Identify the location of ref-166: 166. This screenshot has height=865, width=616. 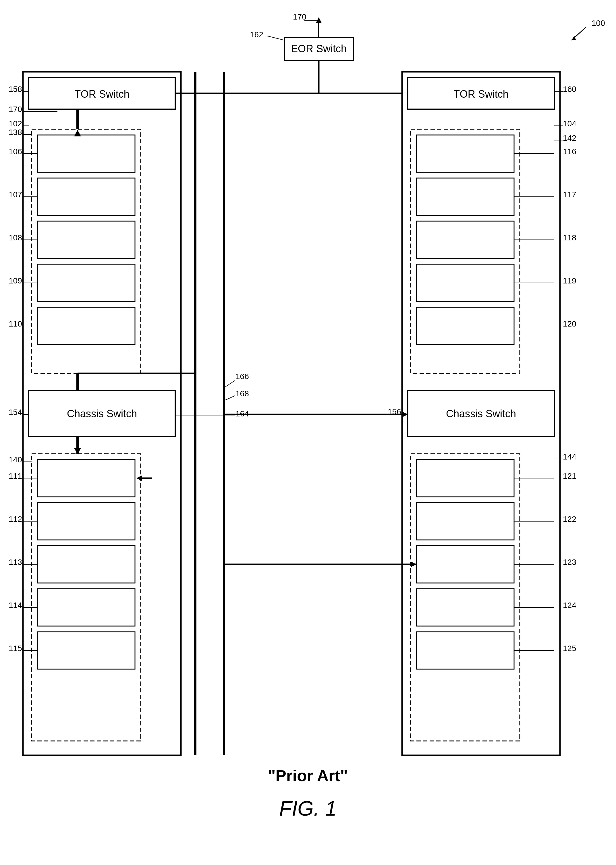
(242, 376).